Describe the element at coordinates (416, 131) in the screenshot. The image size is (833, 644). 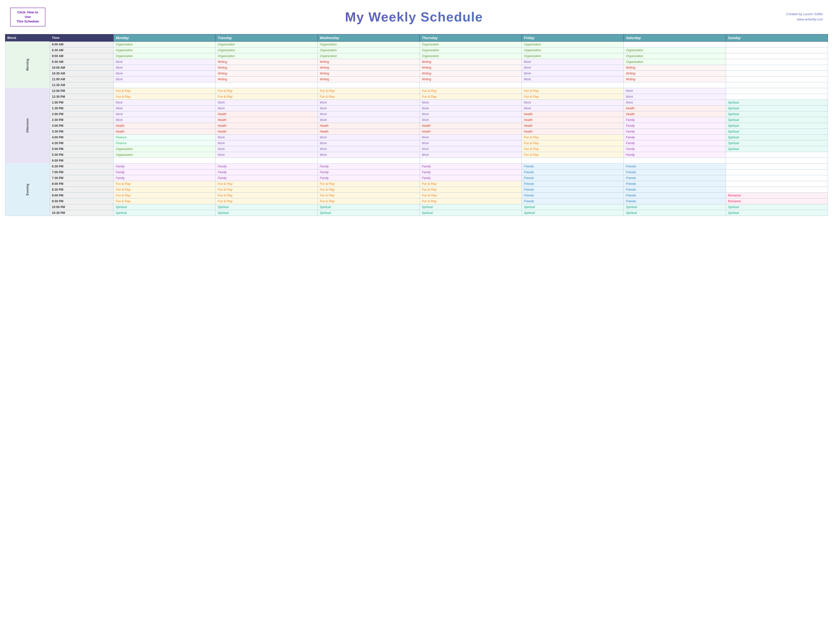
I see `table-row: 3:30 PMHealthHealthHealthHealthHealthFam…` at that location.